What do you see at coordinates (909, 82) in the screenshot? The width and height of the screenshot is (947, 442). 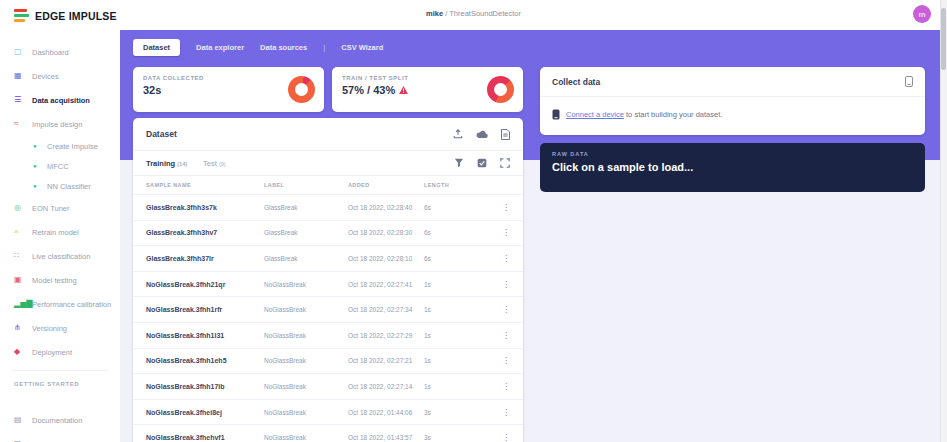 I see `device-icon` at bounding box center [909, 82].